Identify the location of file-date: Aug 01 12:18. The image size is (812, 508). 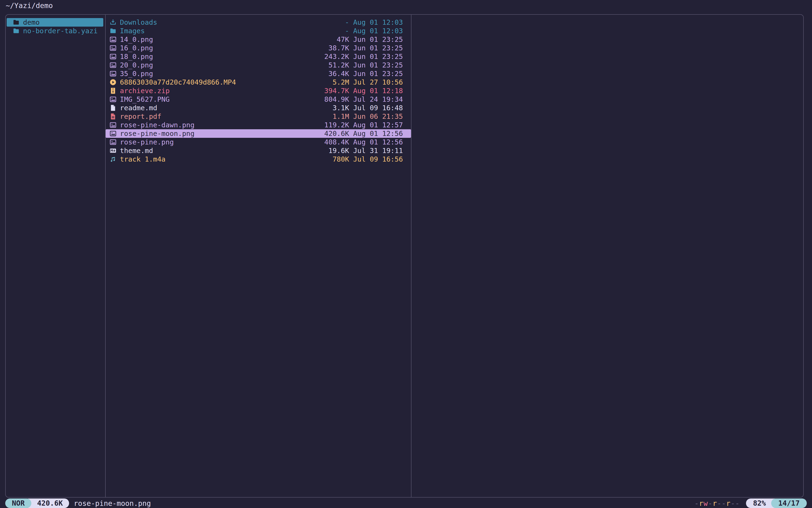
(378, 91).